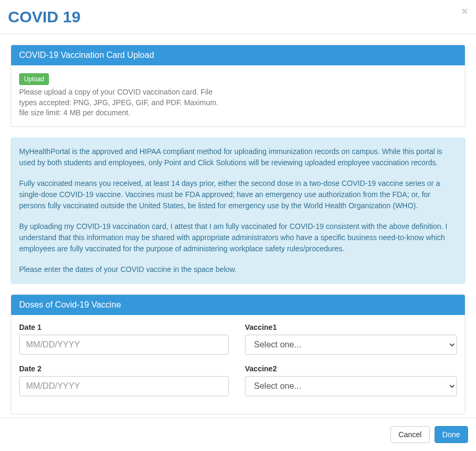 The width and height of the screenshot is (476, 451). I want to click on upload-help-text: Please upload a copy of your COVID vacci…, so click(120, 103).